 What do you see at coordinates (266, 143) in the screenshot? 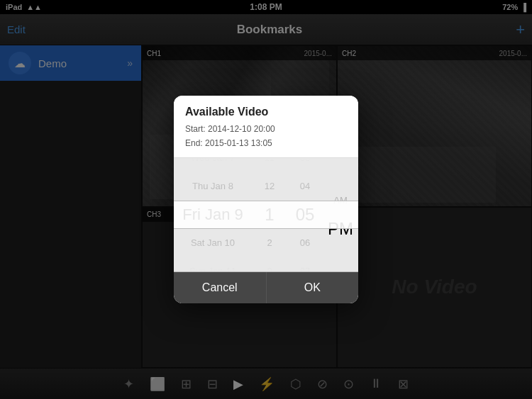
I see `dialog-end-info: End: 2015-01-13 13:05` at bounding box center [266, 143].